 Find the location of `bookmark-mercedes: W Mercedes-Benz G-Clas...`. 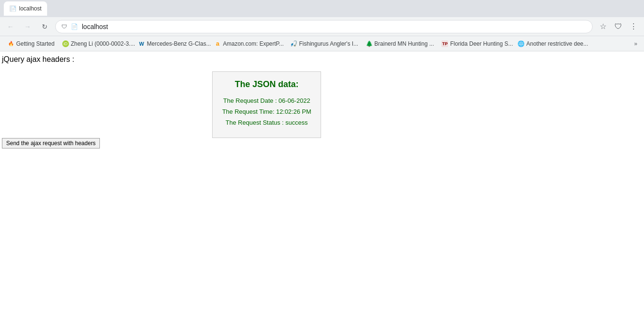

bookmark-mercedes: W Mercedes-Benz G-Clas... is located at coordinates (173, 44).